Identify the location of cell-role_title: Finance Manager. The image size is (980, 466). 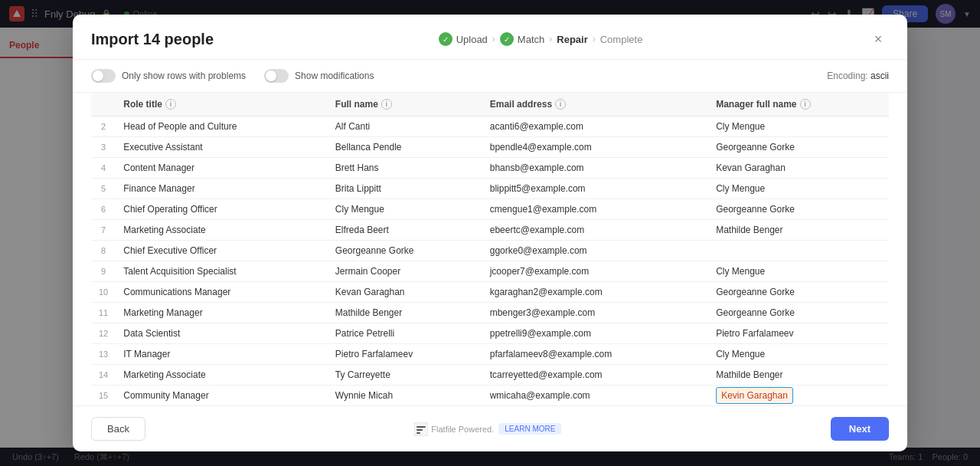
(222, 189).